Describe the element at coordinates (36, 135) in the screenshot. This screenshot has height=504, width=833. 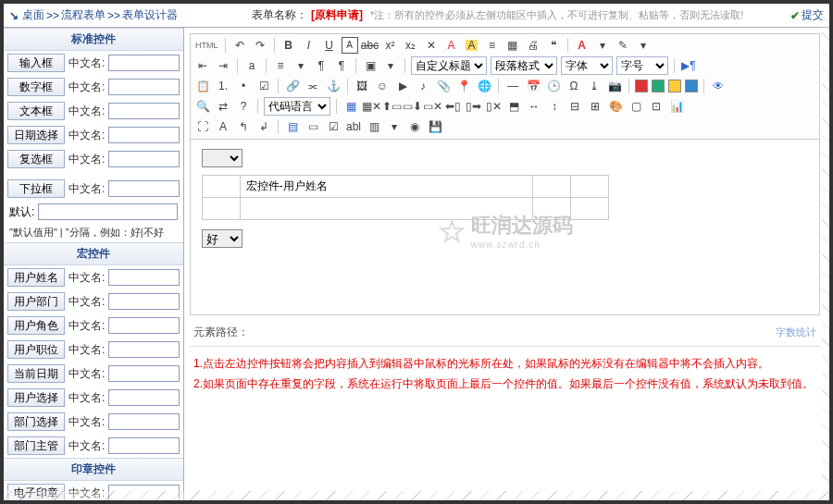
I see `ctrl-date-picker: 日期选择` at that location.